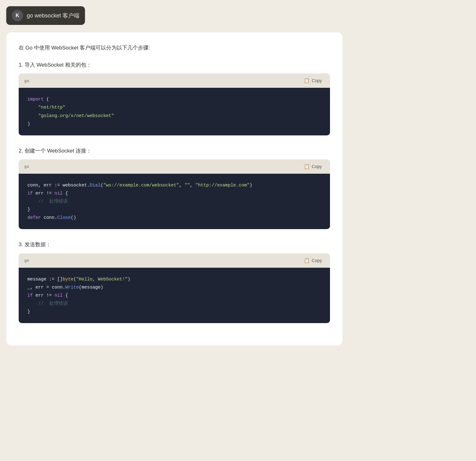  What do you see at coordinates (174, 194) in the screenshot?
I see `step-2-code-wrapper: go 📋 Copy conn, err := websocket.Dial("w…` at bounding box center [174, 194].